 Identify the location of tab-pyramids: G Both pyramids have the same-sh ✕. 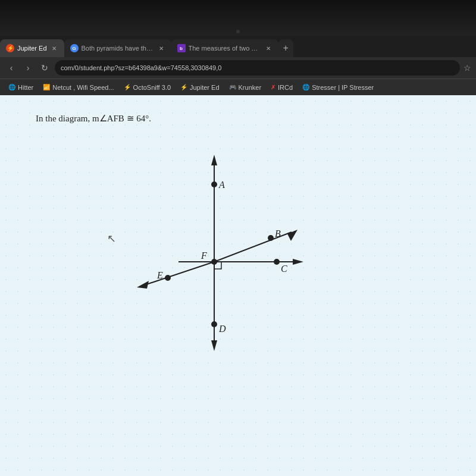
(118, 48).